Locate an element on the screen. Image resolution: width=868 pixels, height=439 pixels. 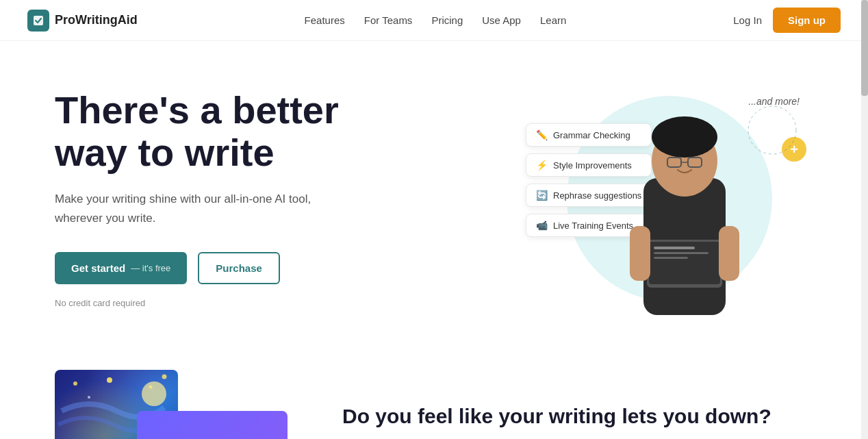
idea-card-inner is located at coordinates (212, 425).